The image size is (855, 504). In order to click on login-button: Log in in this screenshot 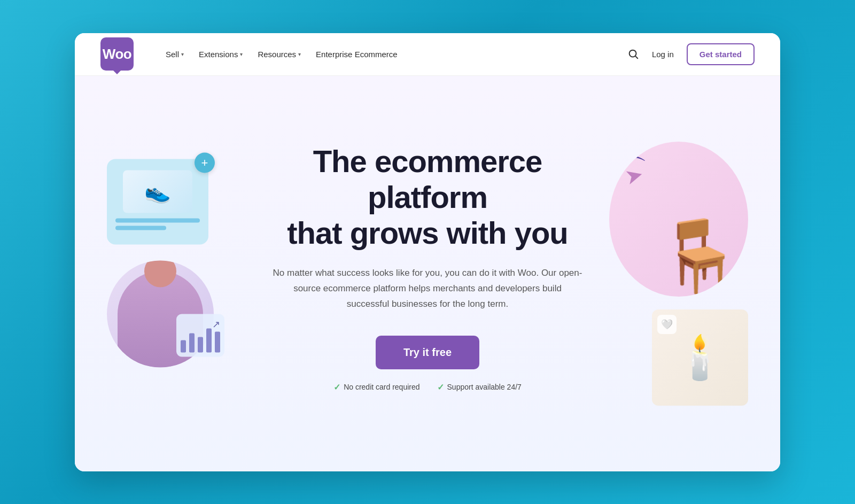, I will do `click(663, 55)`.